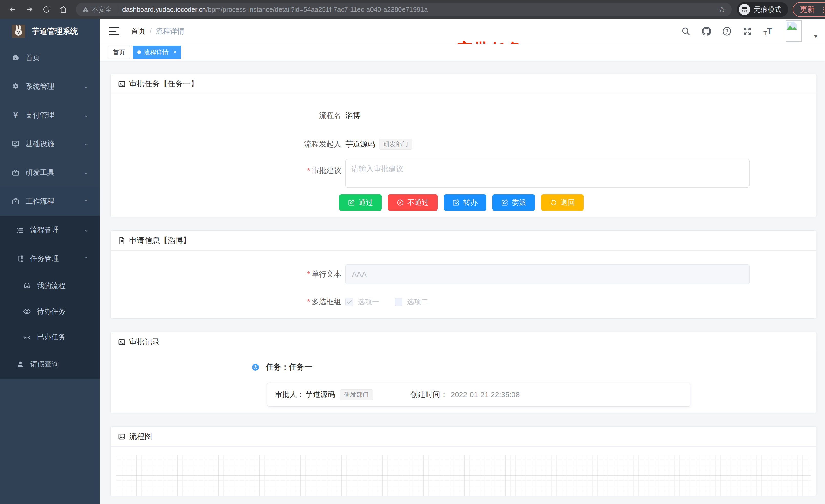 This screenshot has width=825, height=504. Describe the element at coordinates (117, 9) in the screenshot. I see `divider` at that location.